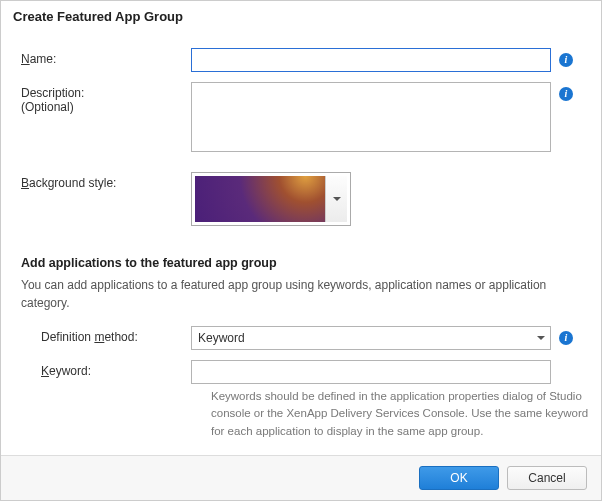 Image resolution: width=602 pixels, height=501 pixels. What do you see at coordinates (301, 16) in the screenshot?
I see `dialog-title: Create Featured App Group` at bounding box center [301, 16].